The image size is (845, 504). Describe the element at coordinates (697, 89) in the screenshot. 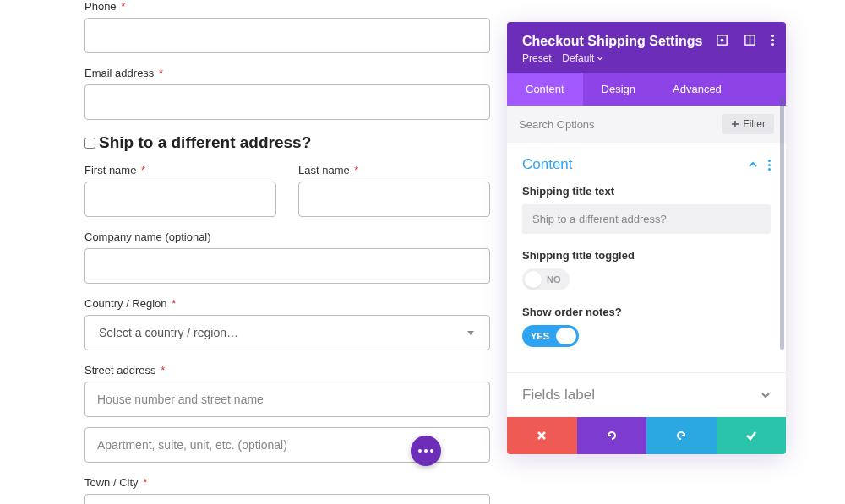

I see `tab-advanced: Advanced` at that location.